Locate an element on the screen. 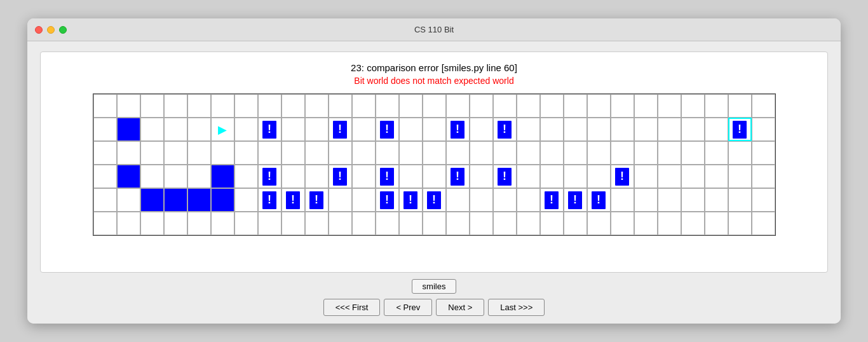 The height and width of the screenshot is (342, 868). play-icon: ▶ is located at coordinates (222, 130).